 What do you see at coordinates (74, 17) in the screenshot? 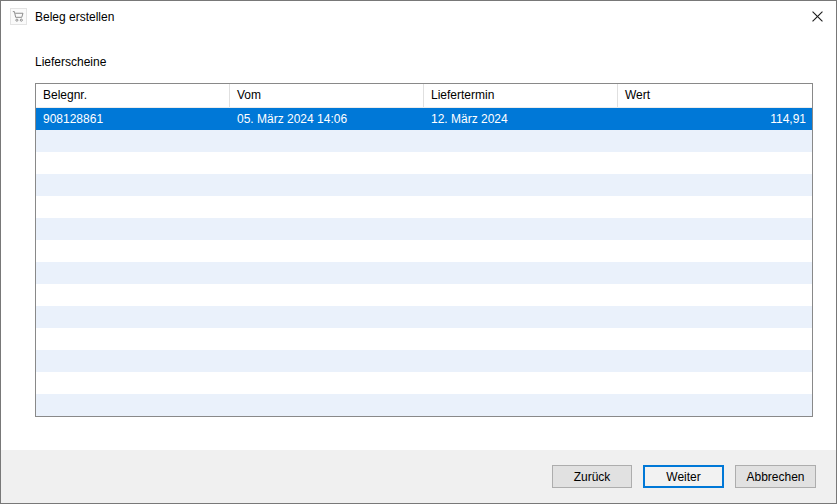
I see `window-title: Beleg erstellen` at bounding box center [74, 17].